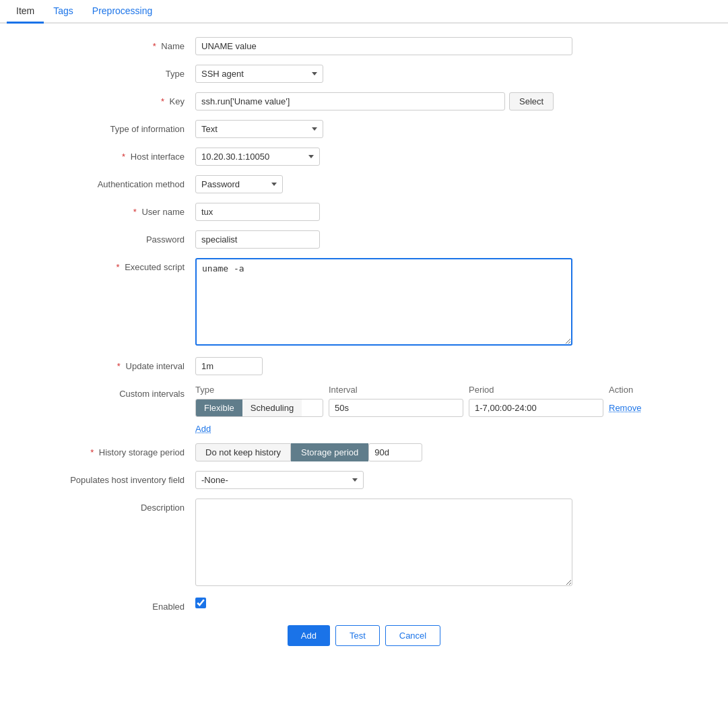 The image size is (728, 706). Describe the element at coordinates (364, 74) in the screenshot. I see `type-row: Type SSH agent` at that location.